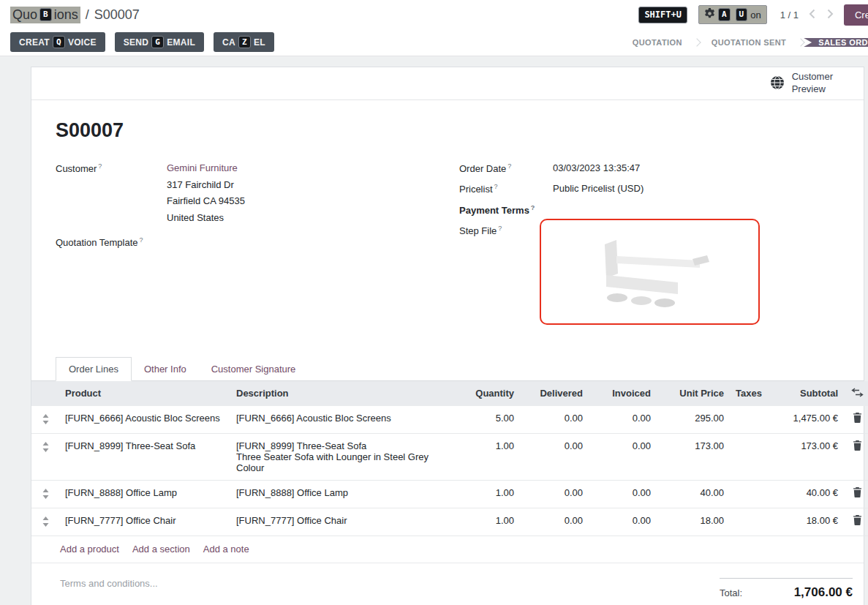 The height and width of the screenshot is (605, 868). What do you see at coordinates (749, 42) in the screenshot?
I see `statusbar-stage-quotation-sent: QUOTATION SENT` at bounding box center [749, 42].